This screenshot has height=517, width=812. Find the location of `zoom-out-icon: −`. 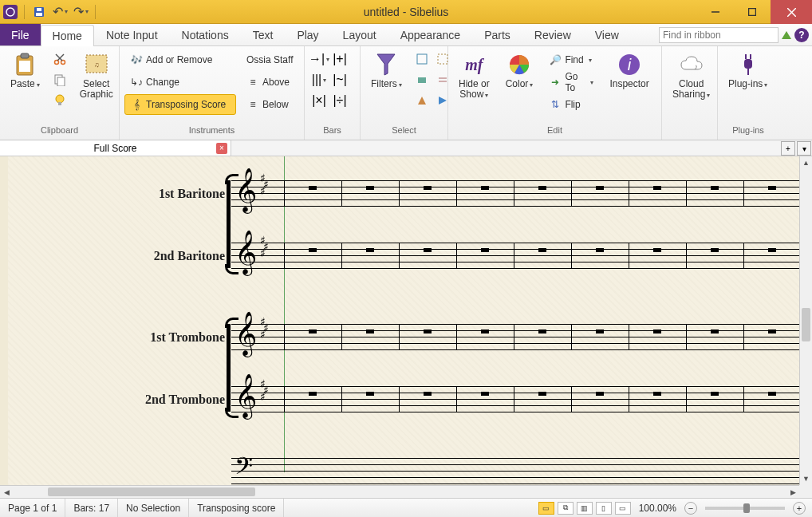

zoom-out-icon: − is located at coordinates (691, 508).